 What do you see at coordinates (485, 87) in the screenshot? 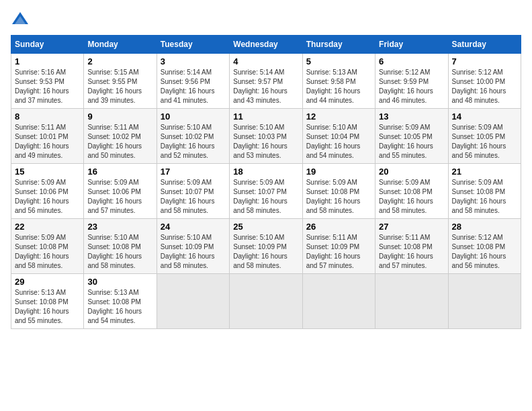
I see `day-detail: Sunrise: 5:12 AMSunset: 10:00 PMDaylight…` at bounding box center [485, 87].